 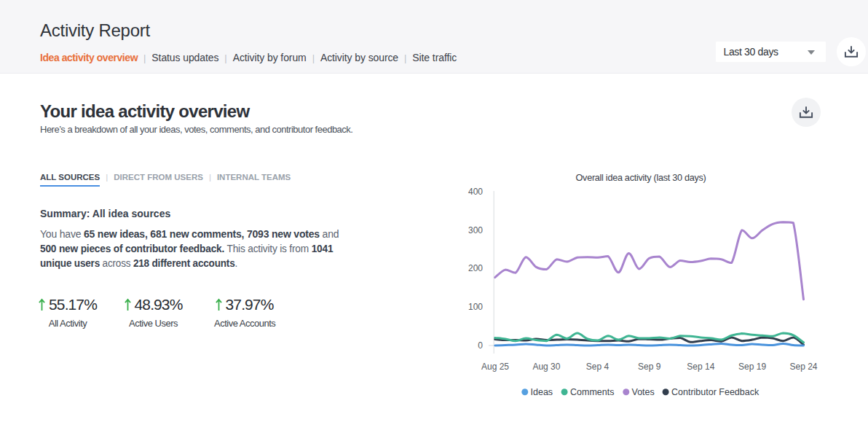 I want to click on svg-text: Votes, so click(x=644, y=392).